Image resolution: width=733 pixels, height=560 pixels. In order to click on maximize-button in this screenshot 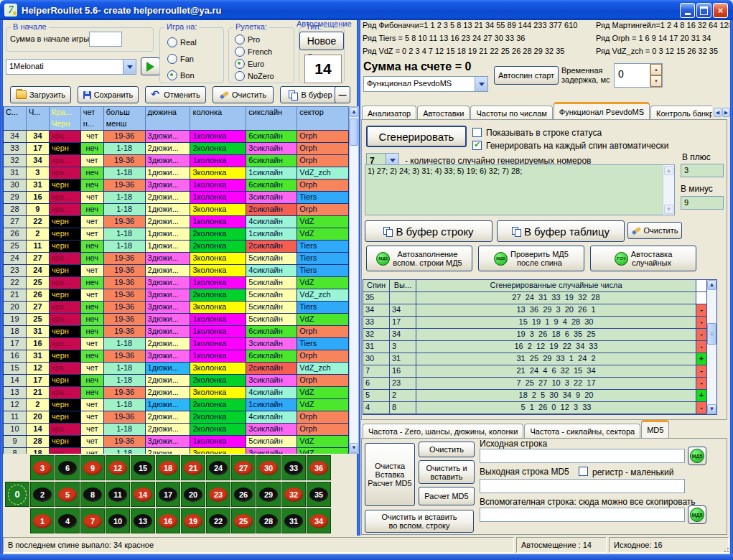, I will do `click(704, 10)`.